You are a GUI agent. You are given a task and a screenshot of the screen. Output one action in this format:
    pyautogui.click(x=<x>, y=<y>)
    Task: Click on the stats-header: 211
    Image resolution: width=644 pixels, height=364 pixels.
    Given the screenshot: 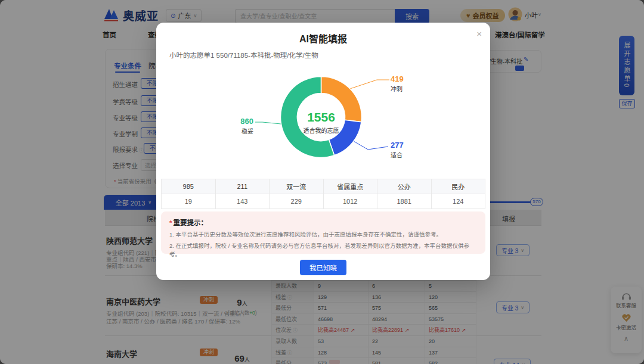 What is the action you would take?
    pyautogui.click(x=242, y=187)
    